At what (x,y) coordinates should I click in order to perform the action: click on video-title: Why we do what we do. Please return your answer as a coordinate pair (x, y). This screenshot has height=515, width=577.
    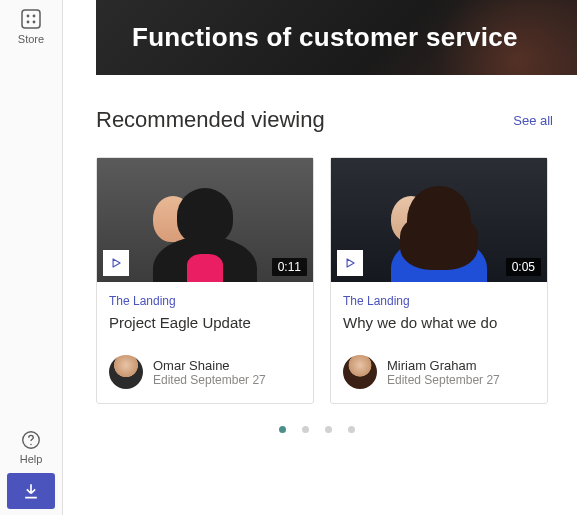
    Looking at the image, I should click on (439, 322).